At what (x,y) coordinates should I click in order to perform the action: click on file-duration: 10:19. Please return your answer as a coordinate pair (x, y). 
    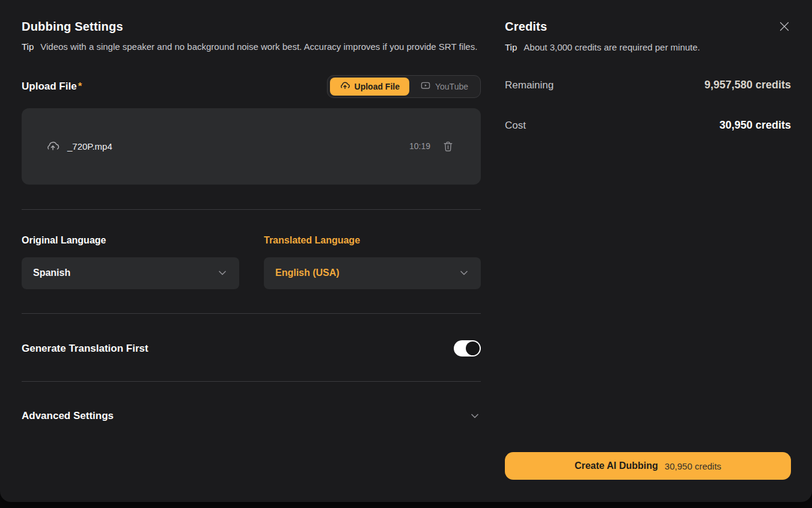
    Looking at the image, I should click on (420, 146).